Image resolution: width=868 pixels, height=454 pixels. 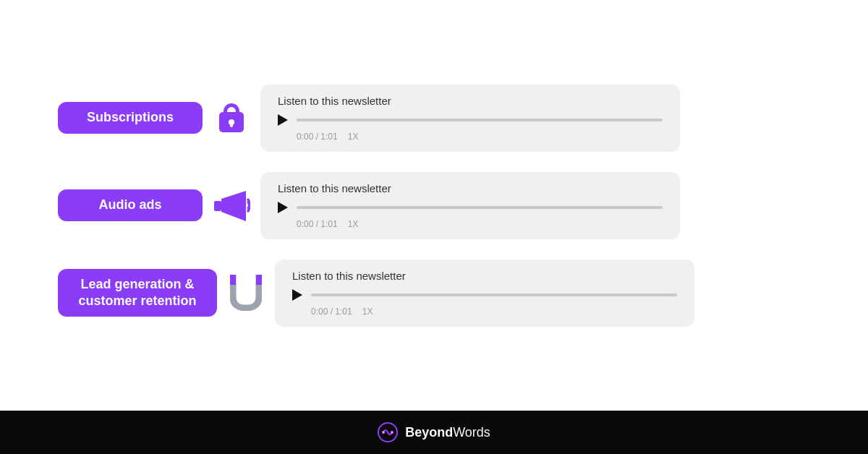 I want to click on player-meta-2: 0:00 / 1:01 1X, so click(x=470, y=224).